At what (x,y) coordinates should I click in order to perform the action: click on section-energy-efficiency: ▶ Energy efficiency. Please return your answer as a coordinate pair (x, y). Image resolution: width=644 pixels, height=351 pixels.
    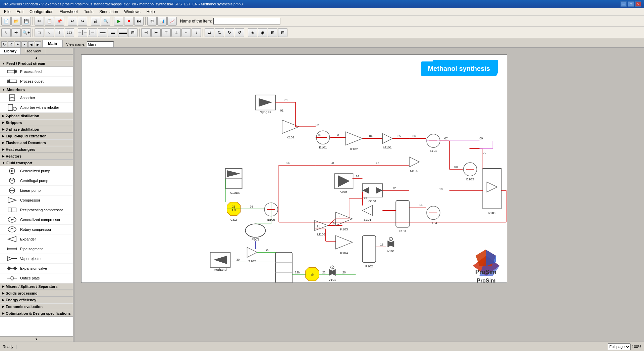
    Looking at the image, I should click on (36, 300).